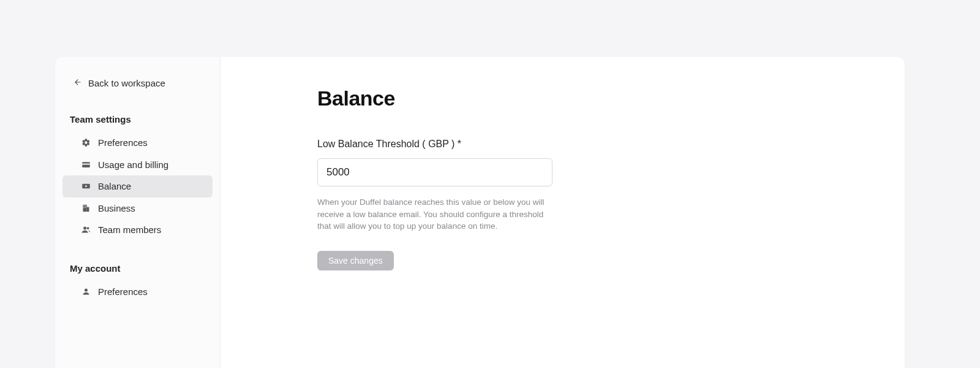 The image size is (980, 368). I want to click on sidebar-item-business: Business, so click(137, 209).